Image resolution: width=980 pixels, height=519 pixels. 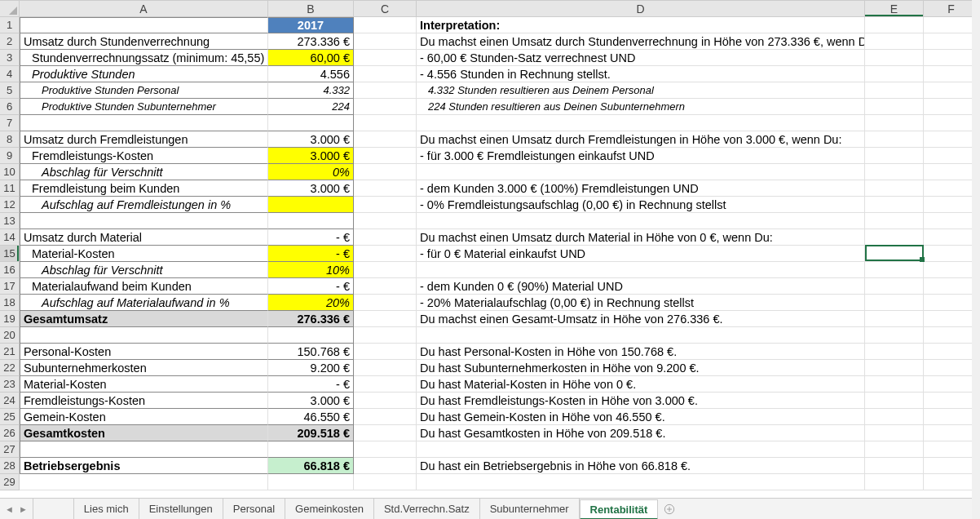 I want to click on cell-E4, so click(x=894, y=74).